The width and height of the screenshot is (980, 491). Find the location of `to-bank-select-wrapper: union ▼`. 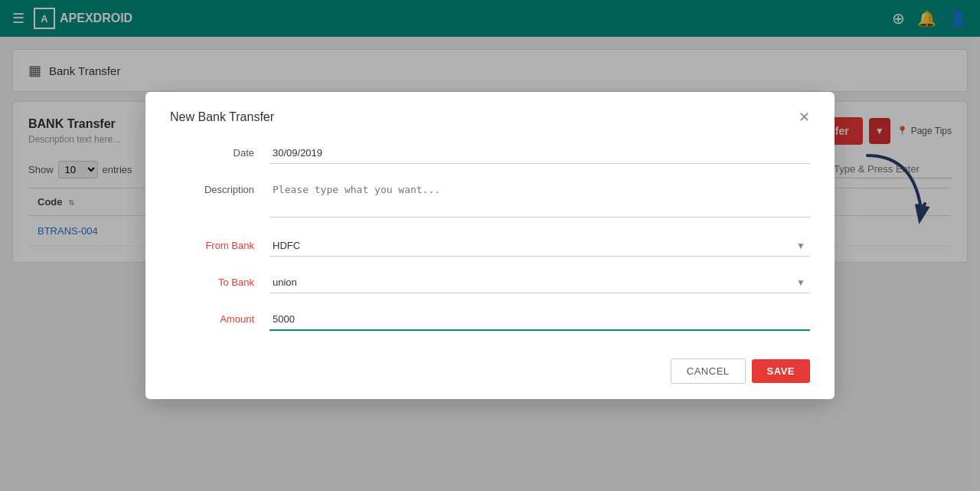

to-bank-select-wrapper: union ▼ is located at coordinates (540, 273).